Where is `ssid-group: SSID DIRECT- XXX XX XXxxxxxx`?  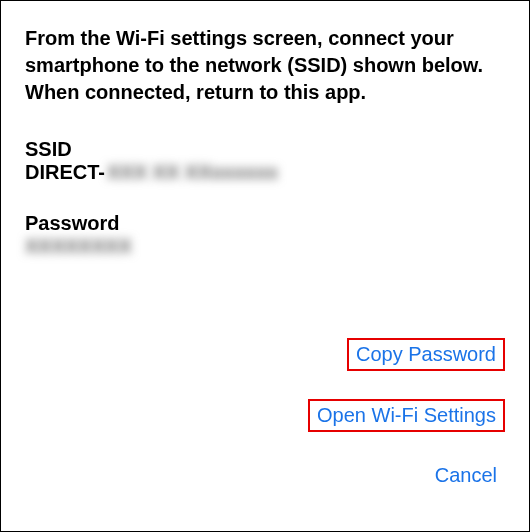 ssid-group: SSID DIRECT- XXX XX XXxxxxxx is located at coordinates (265, 161).